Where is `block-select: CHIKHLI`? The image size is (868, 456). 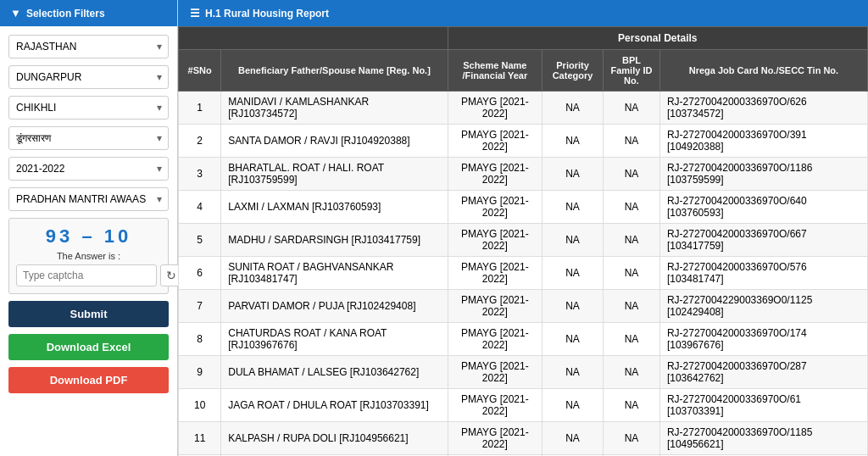 block-select: CHIKHLI is located at coordinates (88, 108).